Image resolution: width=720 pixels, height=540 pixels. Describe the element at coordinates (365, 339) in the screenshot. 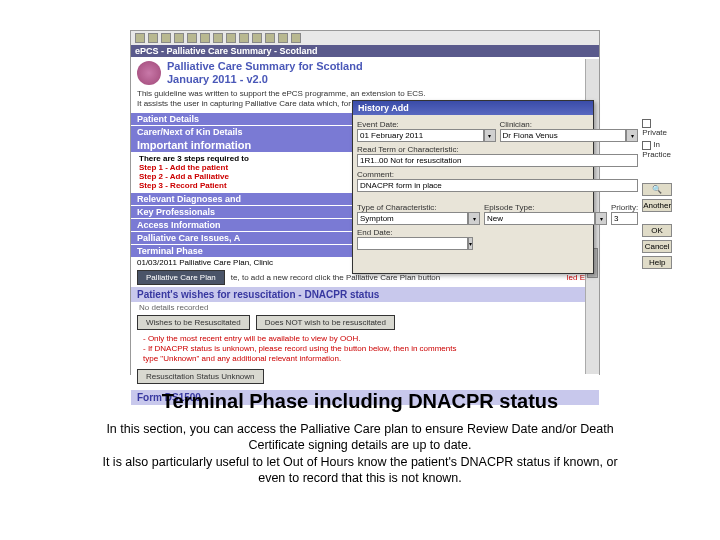

I see `warn-line: - Only the most recent entry will be ava…` at that location.